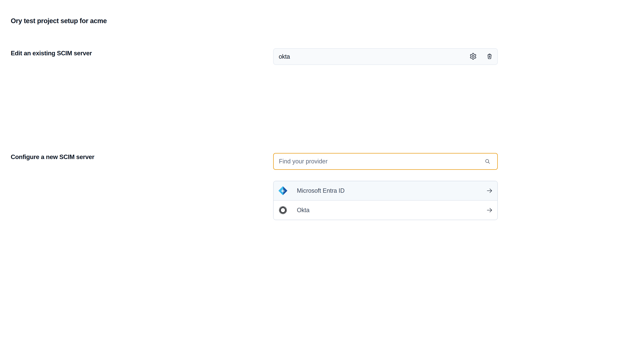 This screenshot has height=362, width=644. Describe the element at coordinates (473, 56) in the screenshot. I see `server-settings-button` at that location.